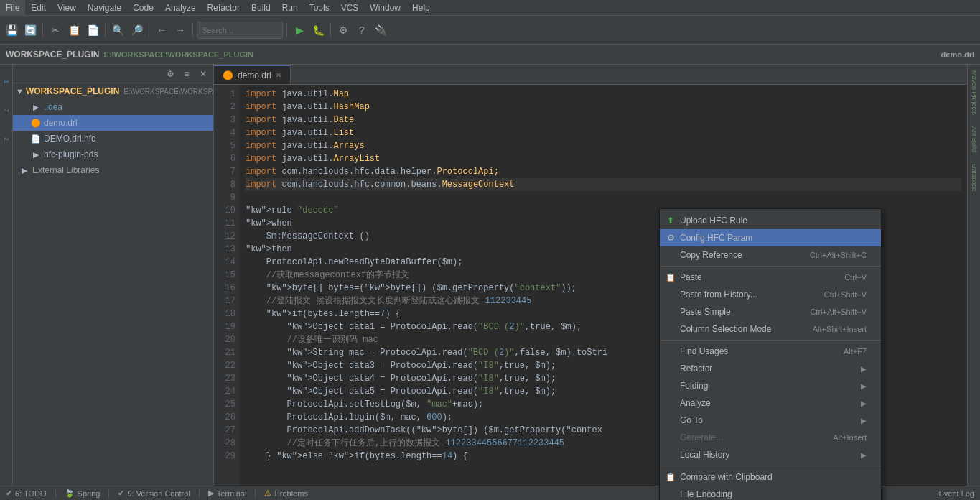  What do you see at coordinates (55, 30) in the screenshot?
I see `cut-btn: ✂` at bounding box center [55, 30].